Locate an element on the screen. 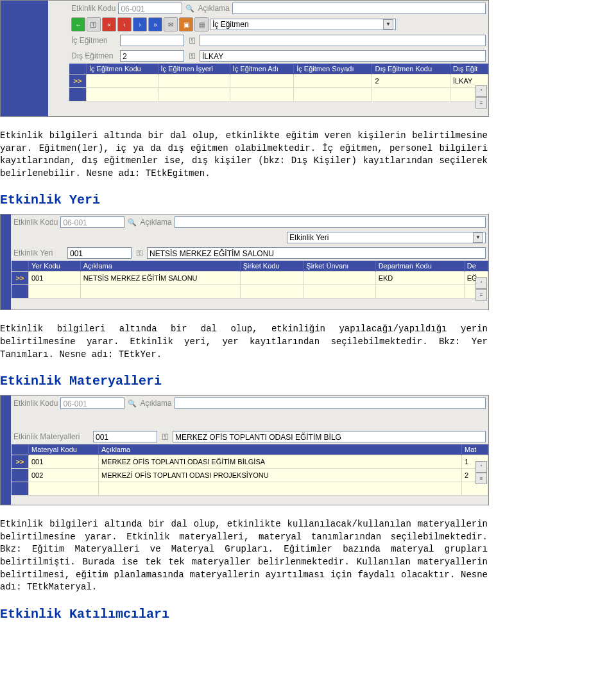 Image resolution: width=616 pixels, height=698 pixels. grid-row: >> 001 NETSİS MERKEZ EĞİTİM SALONU EKD E… is located at coordinates (250, 279).